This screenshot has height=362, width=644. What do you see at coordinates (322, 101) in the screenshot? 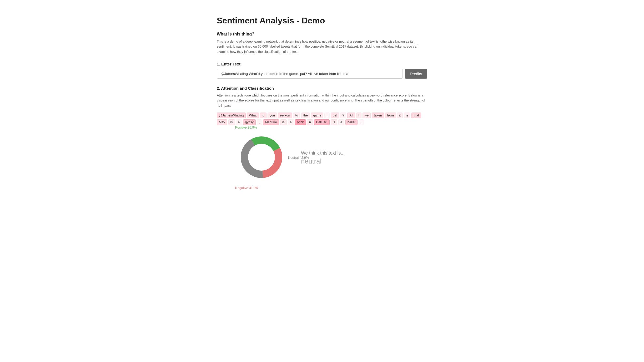
I see `attention-description: Attention is a technique which focuses o…` at bounding box center [322, 101].